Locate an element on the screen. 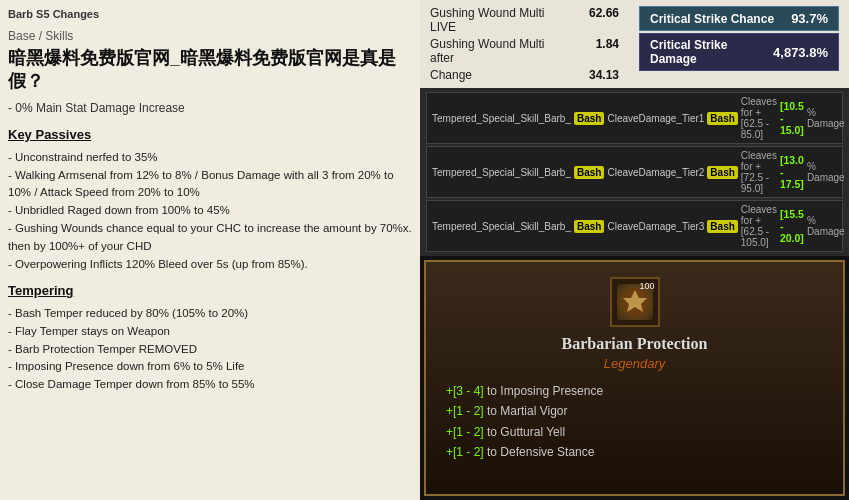 This screenshot has width=849, height=500. key-passives-header: Key Passives is located at coordinates (210, 135).